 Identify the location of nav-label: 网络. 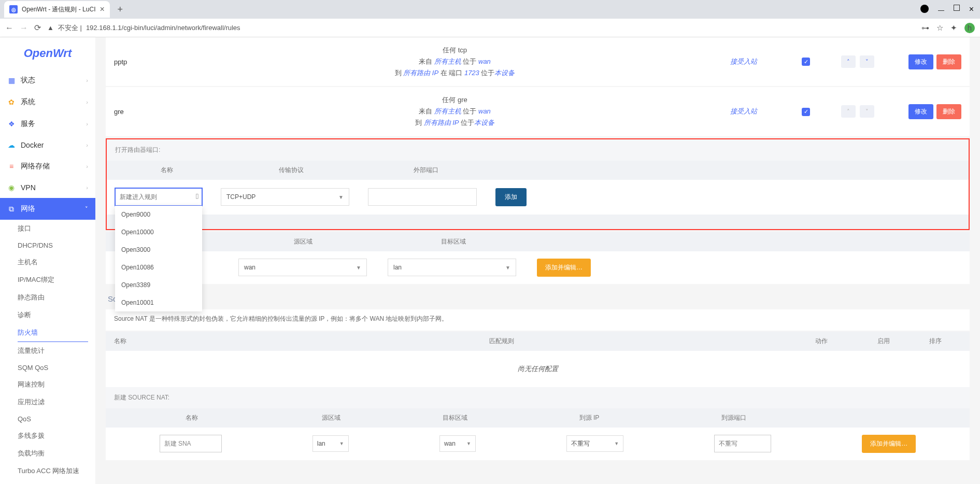
(28, 209).